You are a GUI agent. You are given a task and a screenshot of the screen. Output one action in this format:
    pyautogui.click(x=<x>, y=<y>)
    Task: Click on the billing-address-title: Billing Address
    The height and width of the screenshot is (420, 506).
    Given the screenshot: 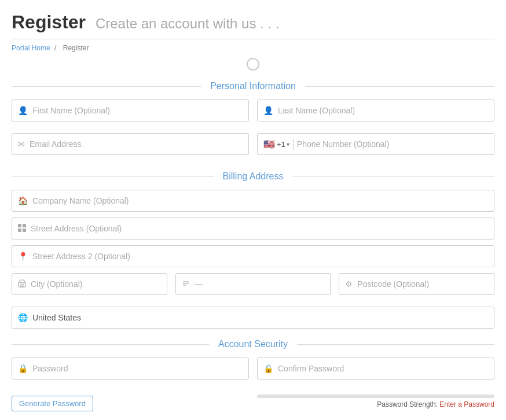 What is the action you would take?
    pyautogui.click(x=254, y=176)
    